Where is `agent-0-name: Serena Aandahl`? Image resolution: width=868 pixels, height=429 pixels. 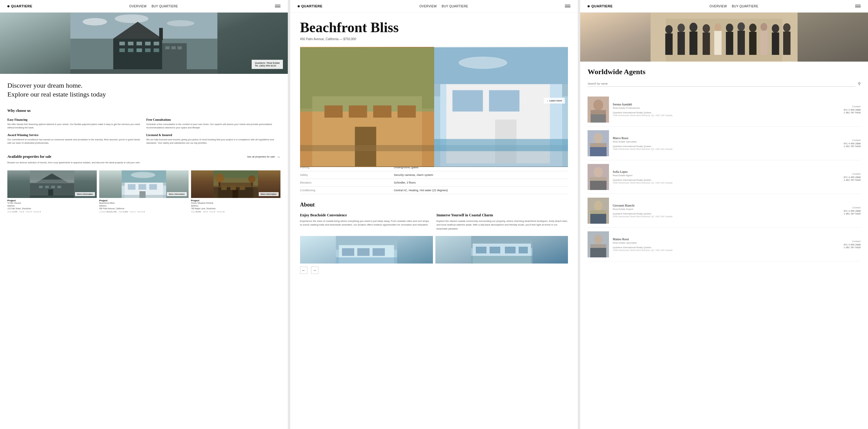
agent-0-name: Serena Aandahl is located at coordinates (726, 104).